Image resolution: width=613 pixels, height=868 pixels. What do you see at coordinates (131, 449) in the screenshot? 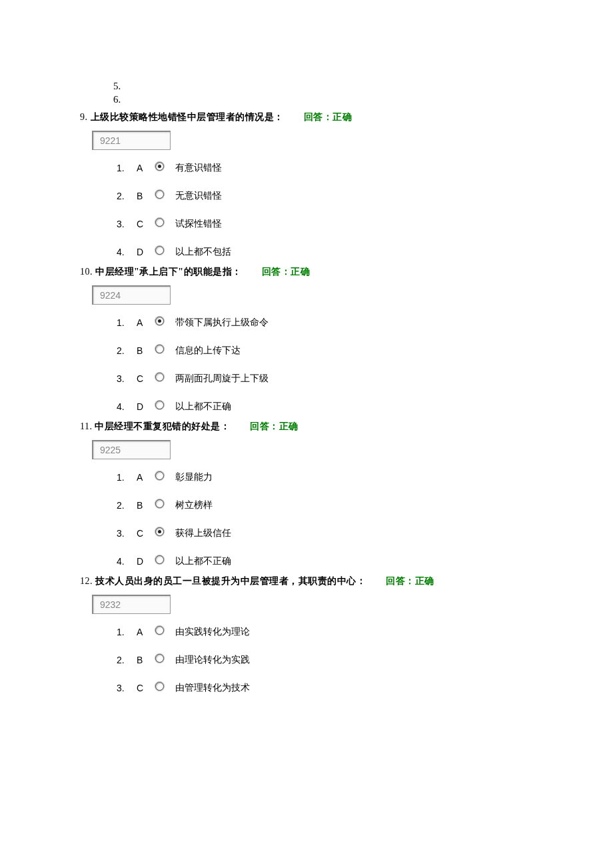
I see `question-id-input: 9225` at bounding box center [131, 449].